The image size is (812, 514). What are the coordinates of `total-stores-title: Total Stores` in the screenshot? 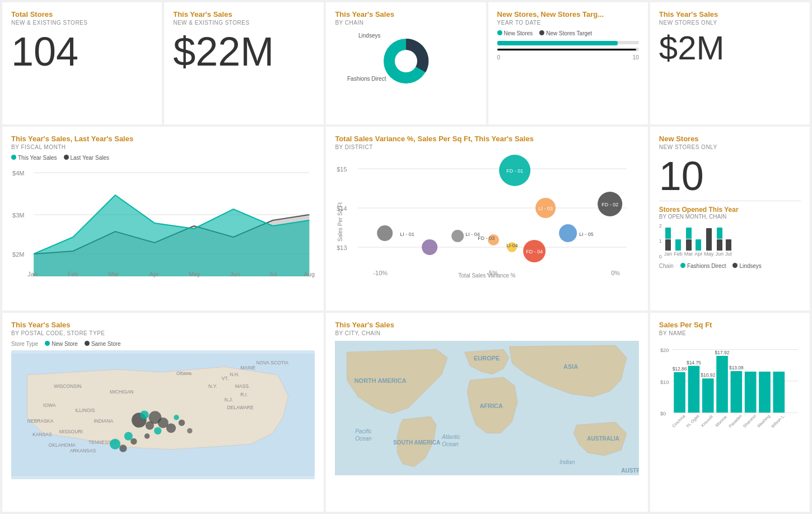 It's located at (82, 15).